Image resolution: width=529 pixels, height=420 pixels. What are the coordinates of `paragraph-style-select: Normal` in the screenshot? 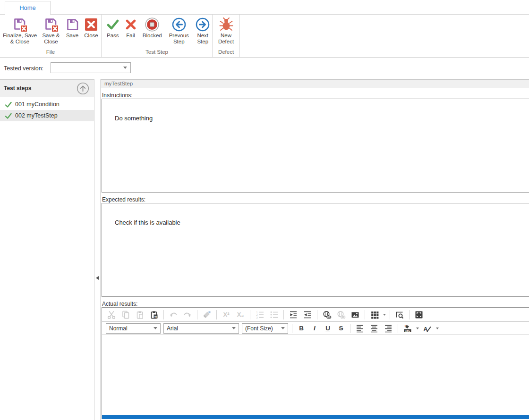 It's located at (133, 328).